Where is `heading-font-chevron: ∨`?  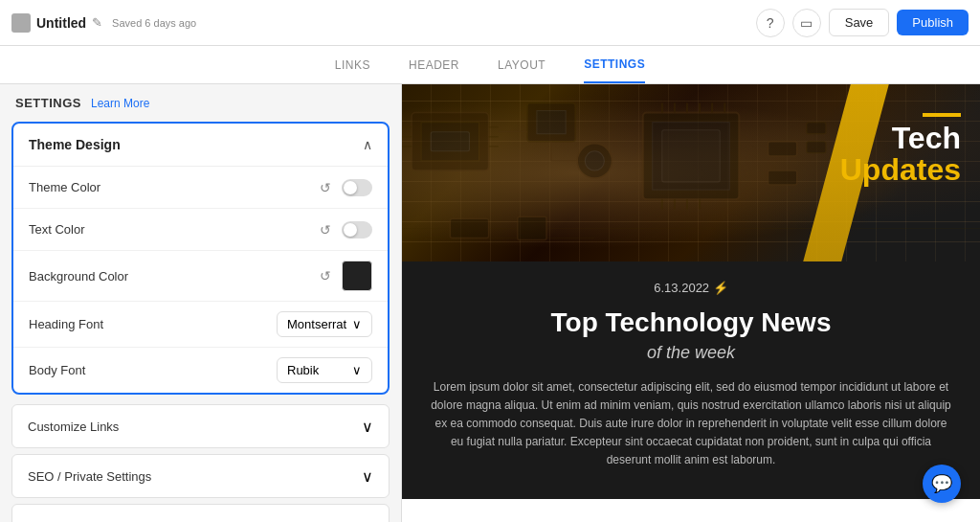
heading-font-chevron: ∨ is located at coordinates (357, 324).